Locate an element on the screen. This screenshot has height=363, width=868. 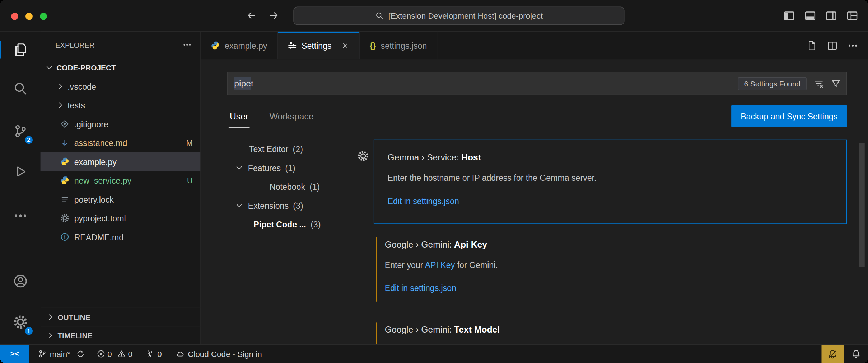
python-file-icon is located at coordinates (65, 161).